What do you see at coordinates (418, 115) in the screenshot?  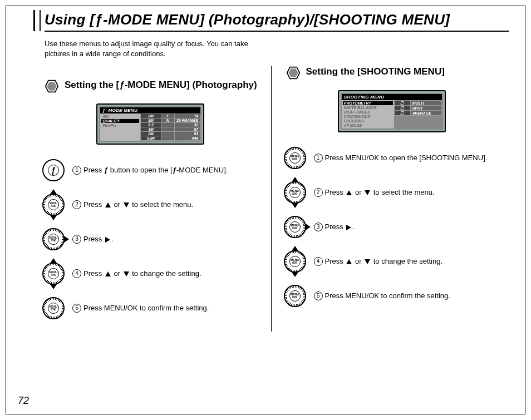 I see `lcd-options: ▢MULTI▢SPOT▢AVERAGE` at bounding box center [418, 115].